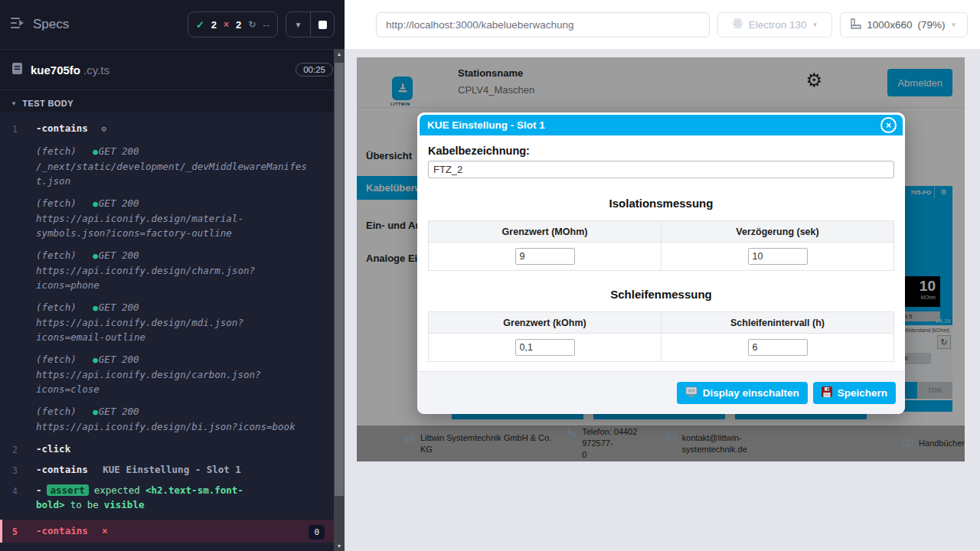 The height and width of the screenshot is (551, 980). I want to click on scroll-up-icon: ▲, so click(339, 54).